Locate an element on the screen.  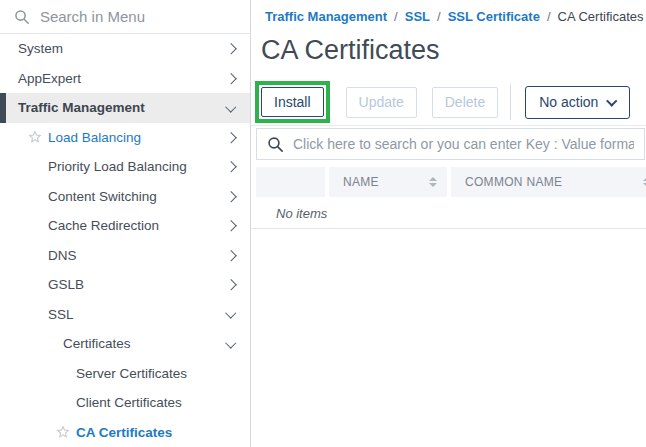
table-header: NAME COMMON NAME is located at coordinates (451, 182).